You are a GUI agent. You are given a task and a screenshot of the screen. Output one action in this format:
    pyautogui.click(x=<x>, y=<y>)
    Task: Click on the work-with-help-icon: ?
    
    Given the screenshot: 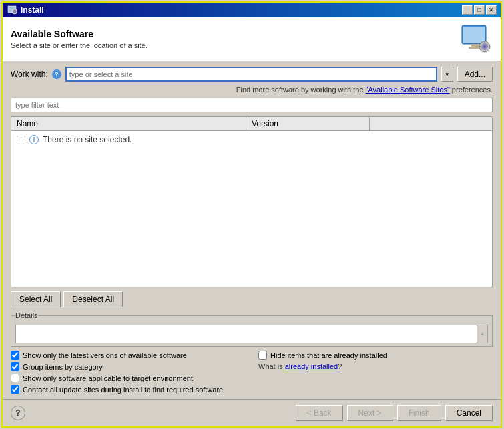 What is the action you would take?
    pyautogui.click(x=57, y=74)
    